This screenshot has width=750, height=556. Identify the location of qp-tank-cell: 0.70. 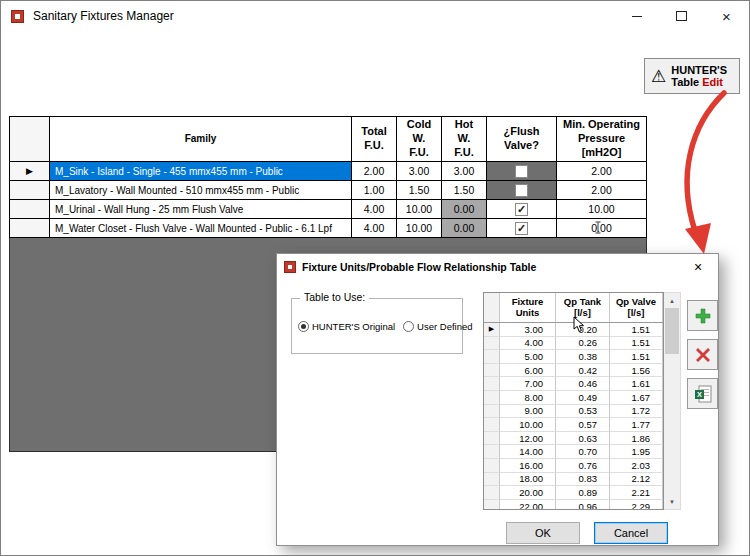
(583, 452).